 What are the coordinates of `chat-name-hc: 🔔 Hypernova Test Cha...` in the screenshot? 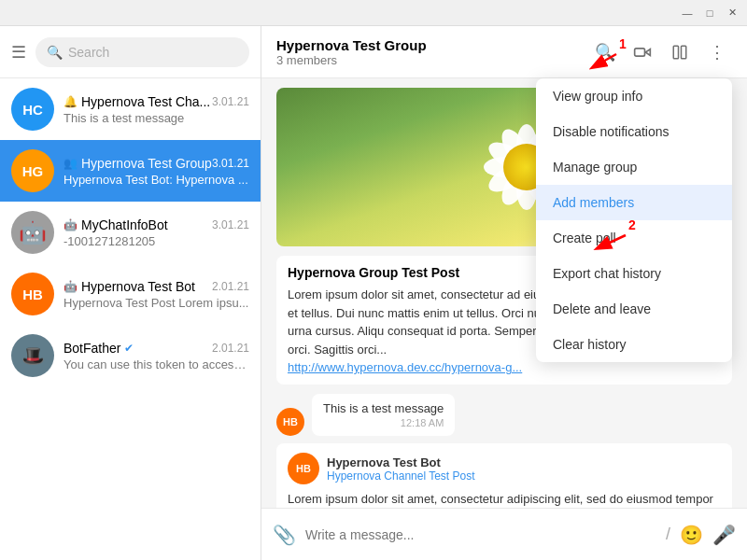 It's located at (136, 102).